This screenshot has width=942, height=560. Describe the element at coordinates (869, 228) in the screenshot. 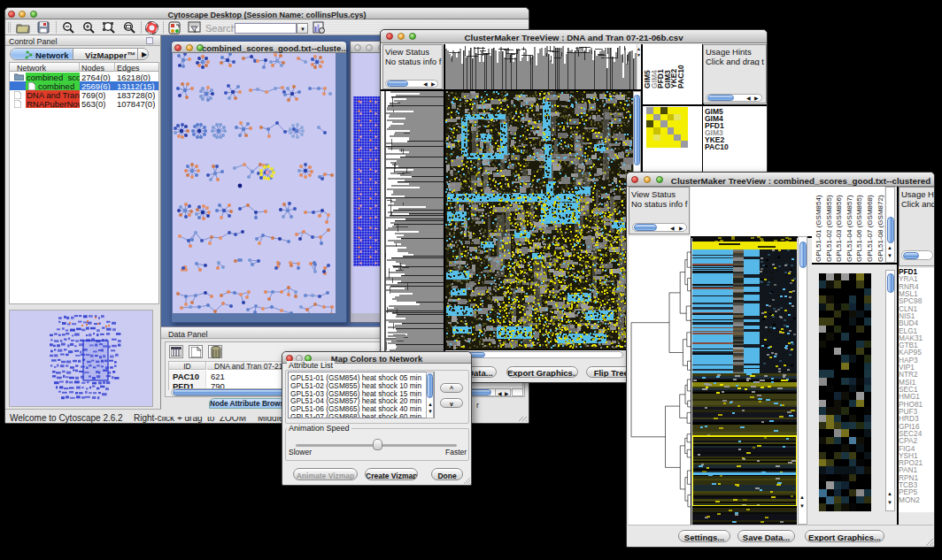

I see `svg-text: GPL51-07 (GSM868)` at that location.